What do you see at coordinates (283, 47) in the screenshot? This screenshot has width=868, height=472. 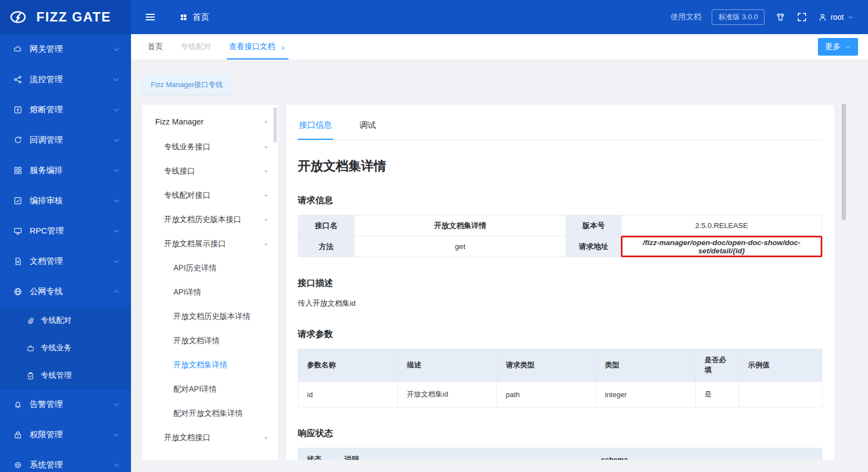 I see `close-icon` at bounding box center [283, 47].